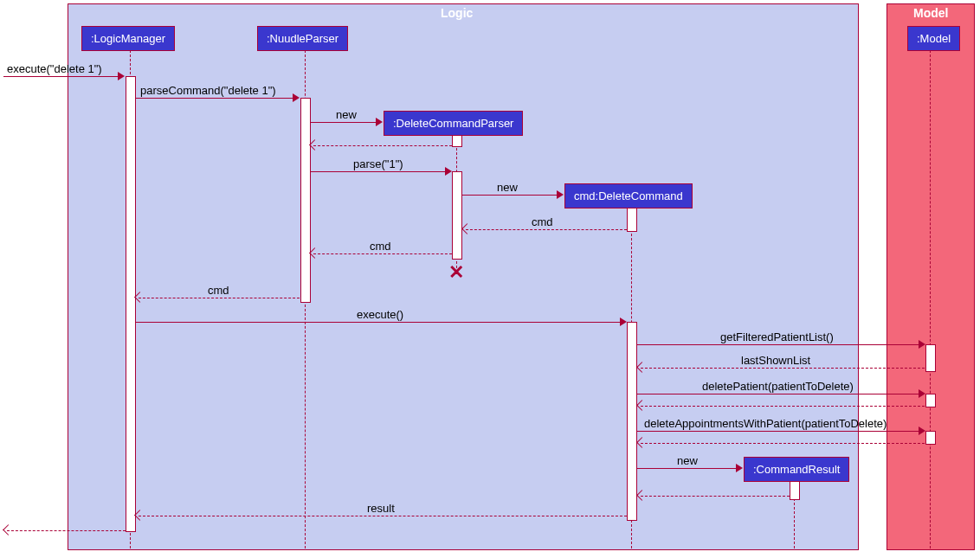 The image size is (980, 558). I want to click on arrow-deletepatient, so click(778, 394).